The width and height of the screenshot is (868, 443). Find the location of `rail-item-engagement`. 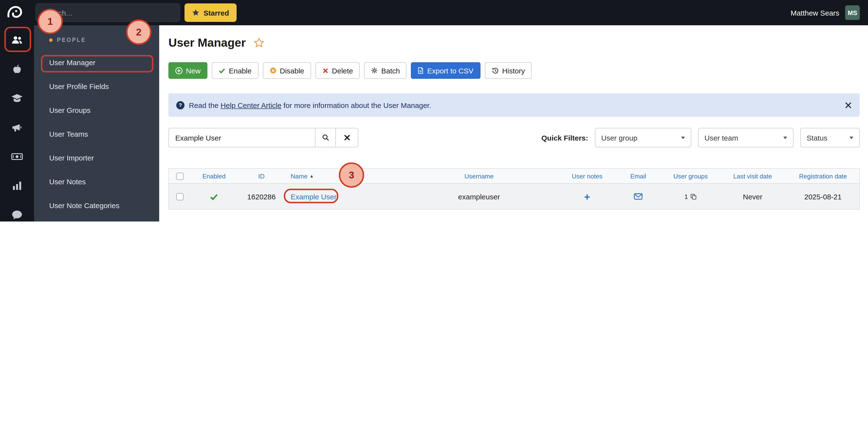

rail-item-engagement is located at coordinates (17, 69).